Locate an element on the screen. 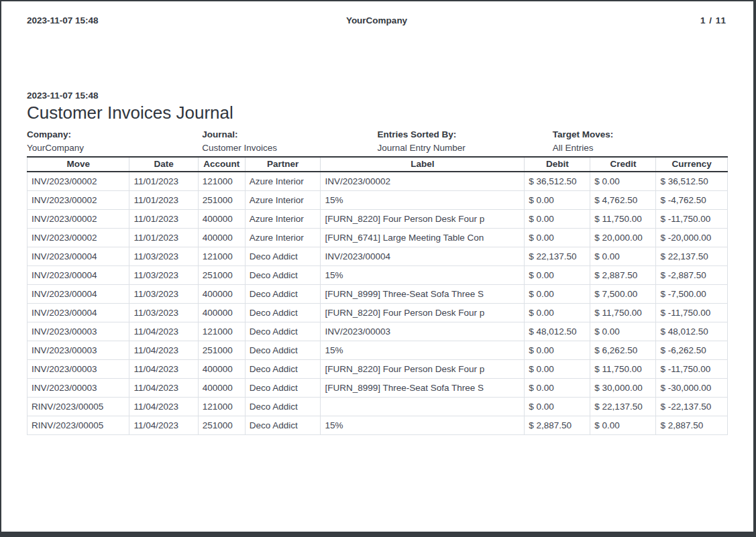 Image resolution: width=756 pixels, height=537 pixels. meta-journal-label: Journal: is located at coordinates (290, 134).